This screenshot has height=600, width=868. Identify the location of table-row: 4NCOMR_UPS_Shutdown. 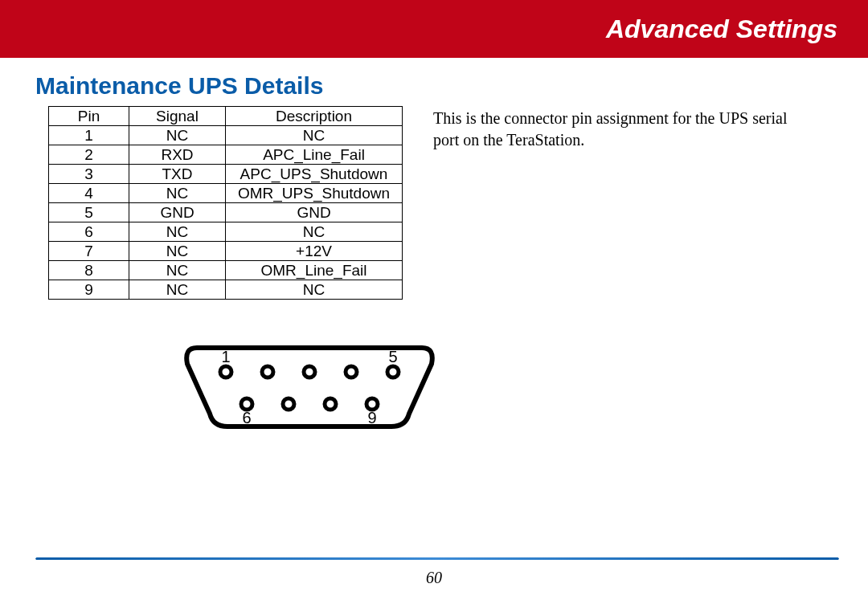
(226, 194).